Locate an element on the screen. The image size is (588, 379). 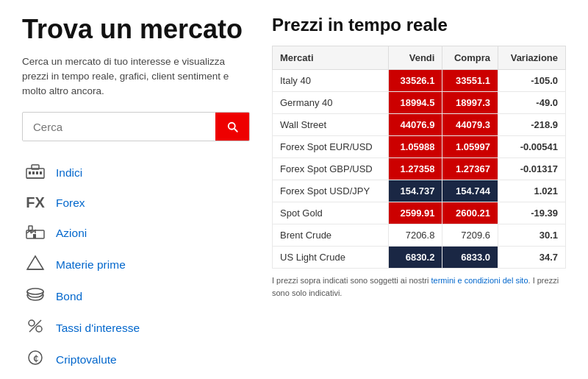
cell-market: Germany 40 is located at coordinates (331, 103).